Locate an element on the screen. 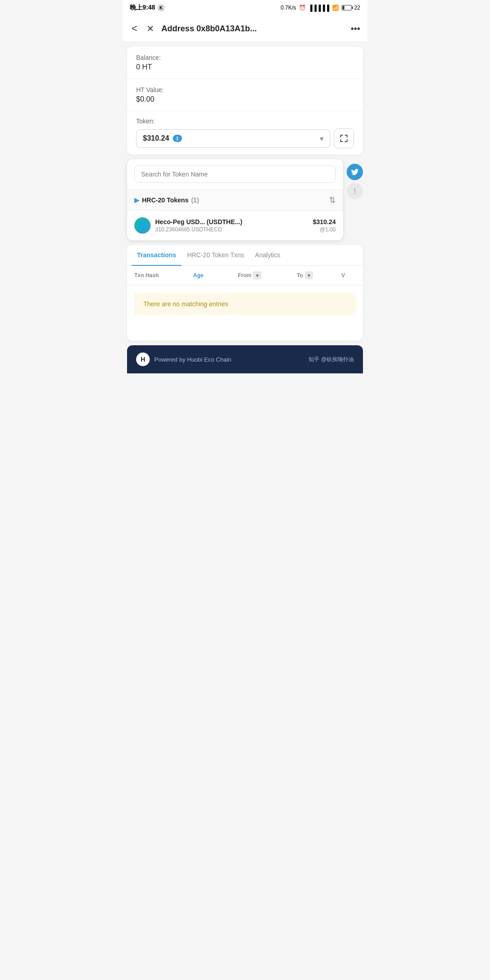  token-list-item: 🌐 Heco-Peg USD... (USDTHE...) 310.236046… is located at coordinates (235, 226).